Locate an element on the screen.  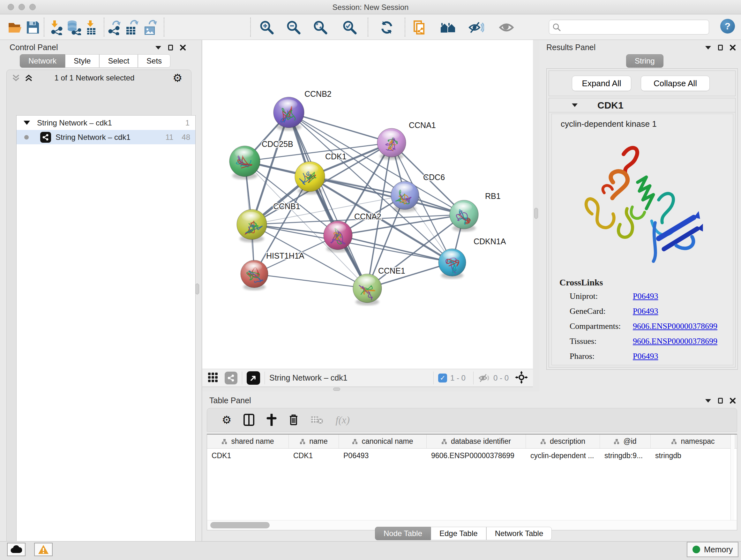
refresh-view-button is located at coordinates (387, 27).